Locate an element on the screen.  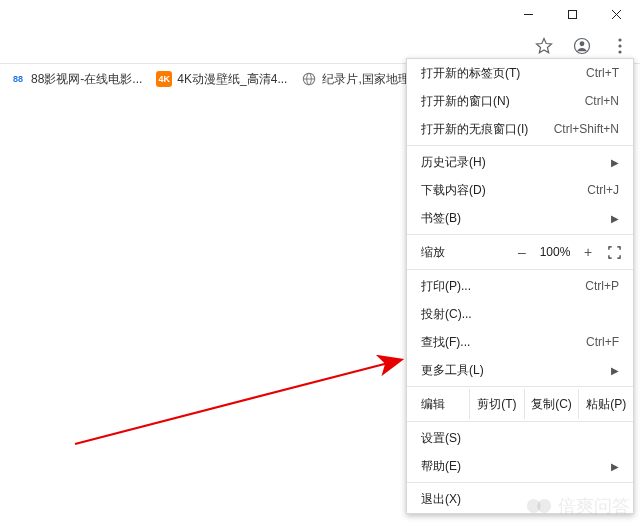
menu-label: 投射(C)... is located at coordinates (520, 314).